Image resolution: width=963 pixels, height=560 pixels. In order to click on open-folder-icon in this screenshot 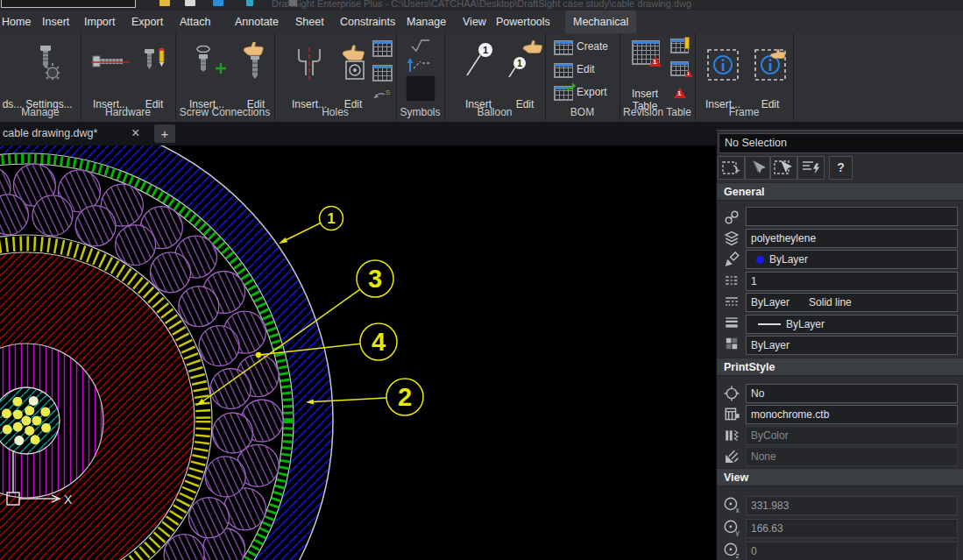, I will do `click(165, 4)`.